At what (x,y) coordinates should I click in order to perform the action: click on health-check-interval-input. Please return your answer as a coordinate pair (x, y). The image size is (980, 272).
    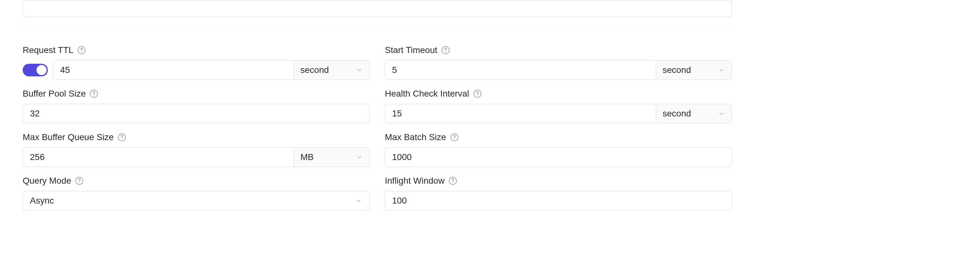
    Looking at the image, I should click on (520, 114).